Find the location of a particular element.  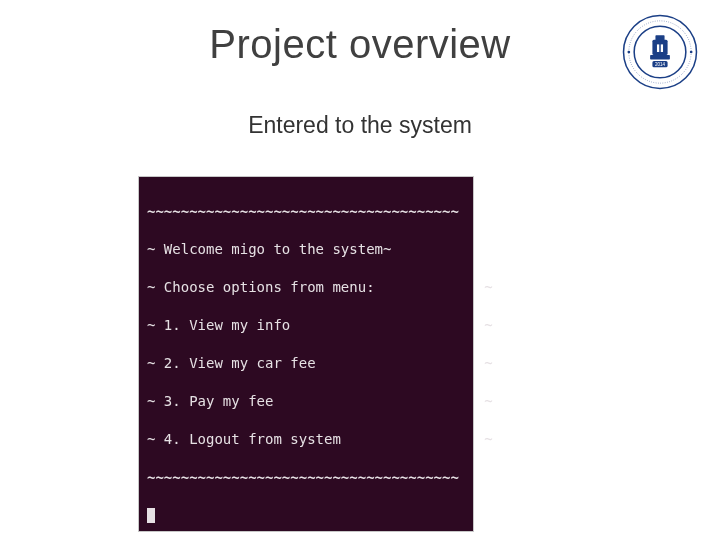

terminal-line: ~ Choose options from menu: ~ is located at coordinates (306, 288).